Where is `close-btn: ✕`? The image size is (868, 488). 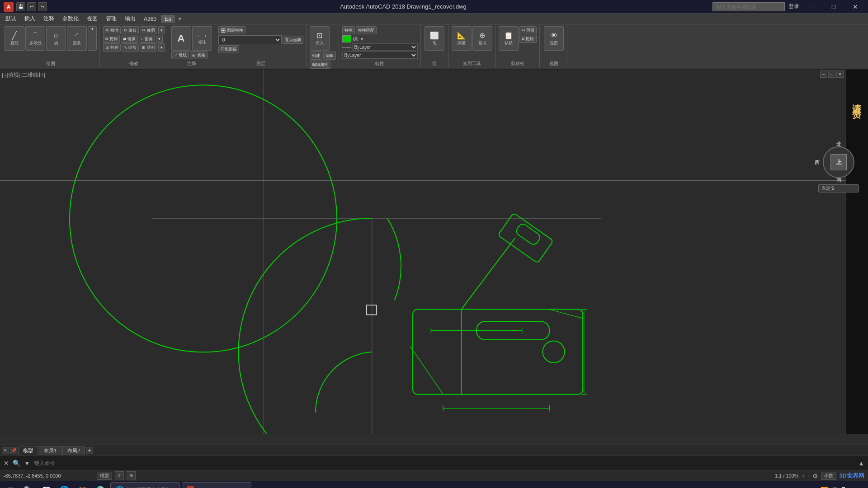
close-btn: ✕ is located at coordinates (855, 7).